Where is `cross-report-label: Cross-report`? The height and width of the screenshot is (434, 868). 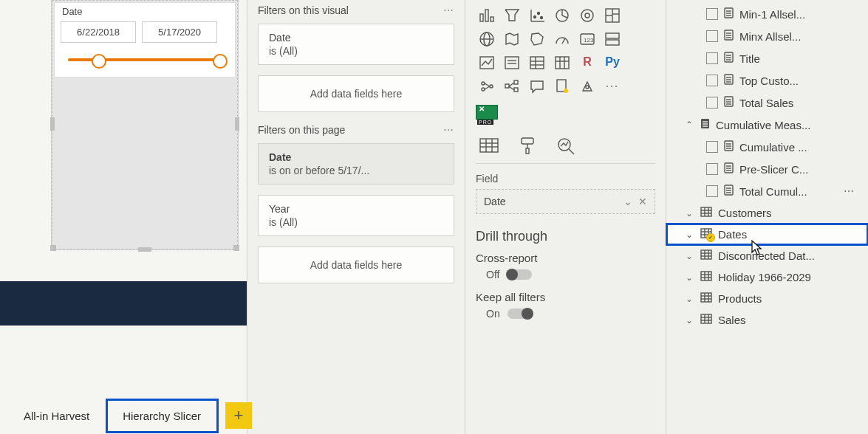 cross-report-label: Cross-report is located at coordinates (566, 258).